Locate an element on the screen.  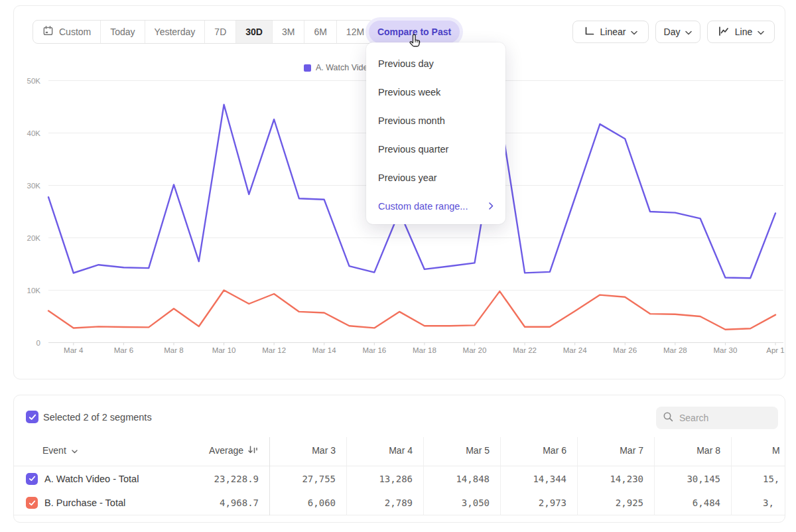
value-cell: 27,755 is located at coordinates (308, 479).